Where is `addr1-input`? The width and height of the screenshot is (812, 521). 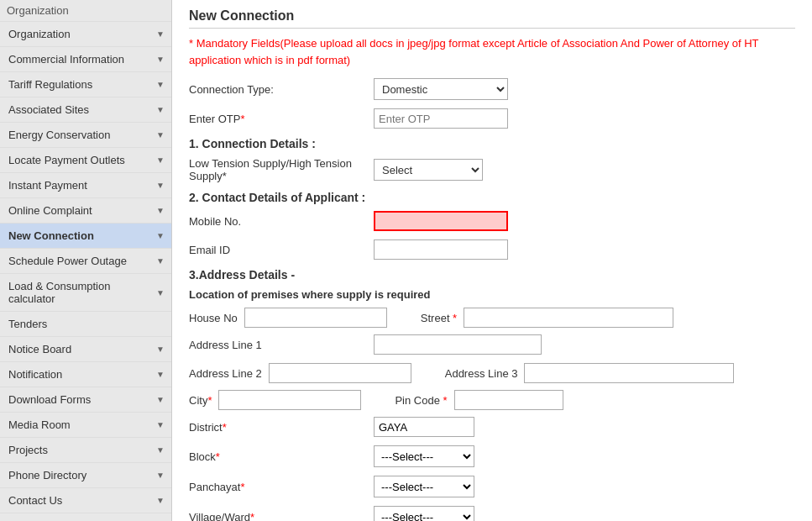 addr1-input is located at coordinates (458, 345).